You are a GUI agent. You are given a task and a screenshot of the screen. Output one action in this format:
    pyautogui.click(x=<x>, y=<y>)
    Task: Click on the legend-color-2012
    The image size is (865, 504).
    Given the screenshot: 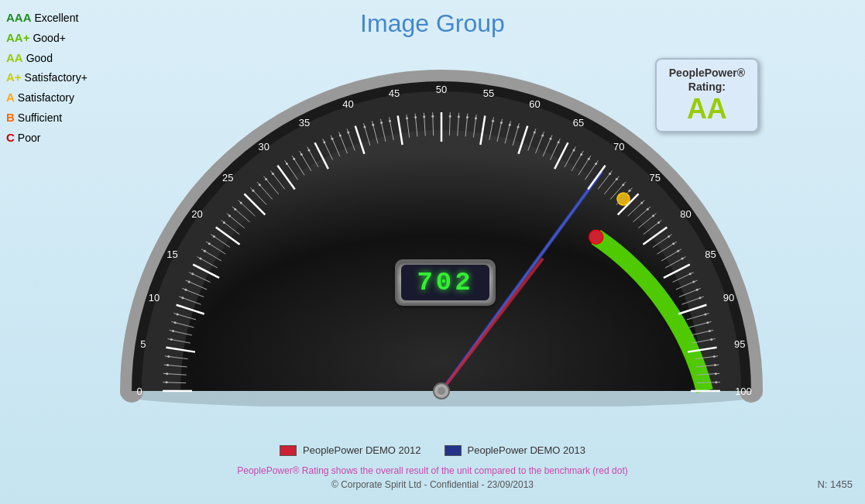 What is the action you would take?
    pyautogui.click(x=288, y=451)
    